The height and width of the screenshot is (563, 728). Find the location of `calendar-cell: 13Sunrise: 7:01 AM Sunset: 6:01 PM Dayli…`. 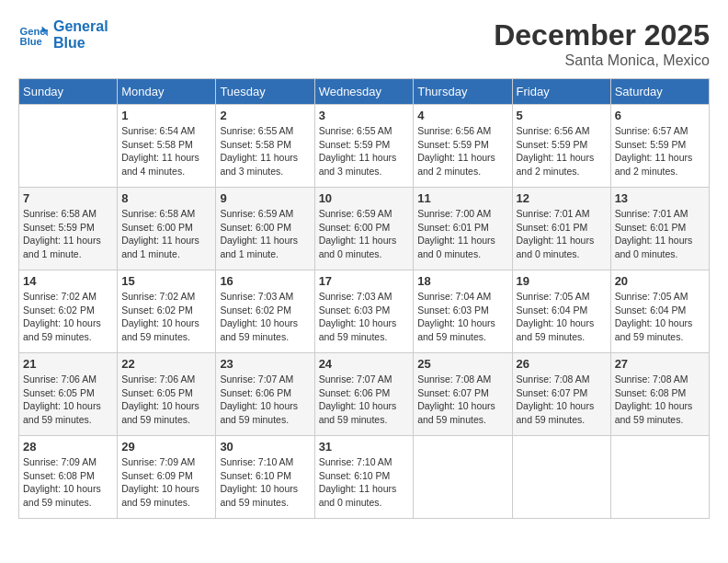

calendar-cell: 13Sunrise: 7:01 AM Sunset: 6:01 PM Dayli… is located at coordinates (660, 229).